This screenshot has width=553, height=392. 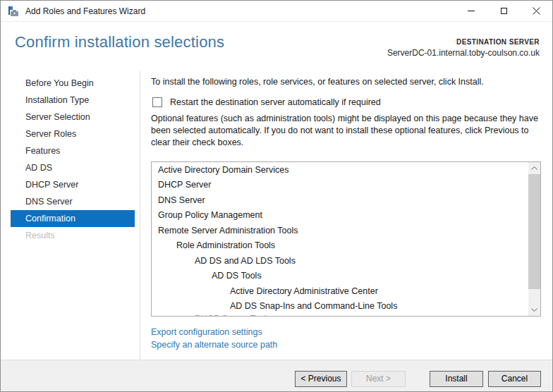 I want to click on list-scrollbar, so click(x=535, y=239).